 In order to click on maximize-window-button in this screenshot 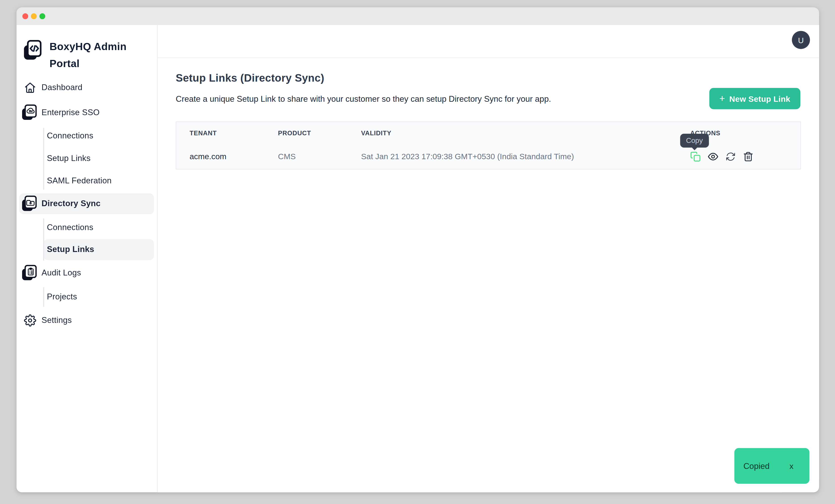, I will do `click(42, 16)`.